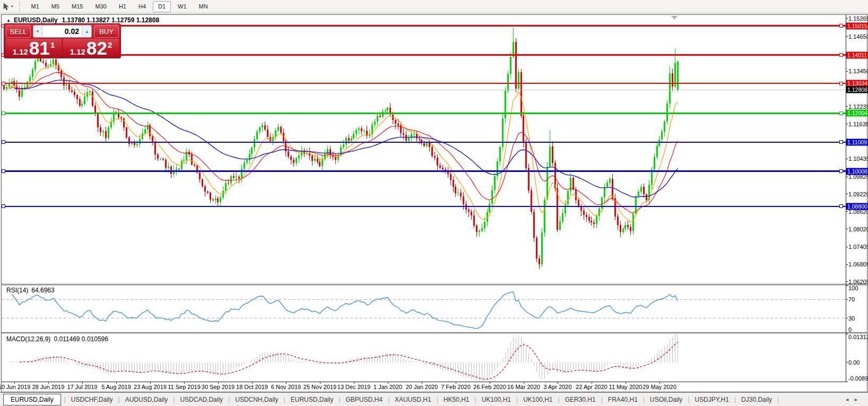 This screenshot has height=406, width=868. I want to click on price-axis-label: 1.15265, so click(858, 19).